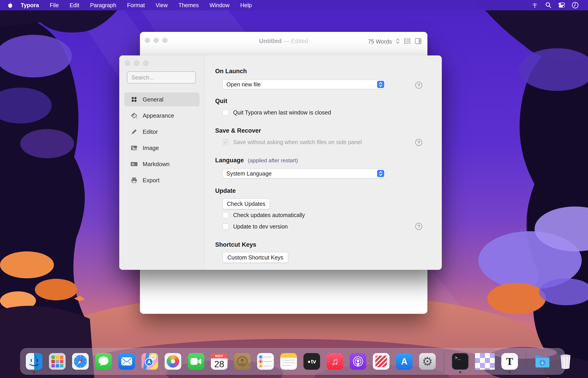 The height and width of the screenshot is (378, 588). What do you see at coordinates (380, 42) in the screenshot?
I see `word-count: 75 Words` at bounding box center [380, 42].